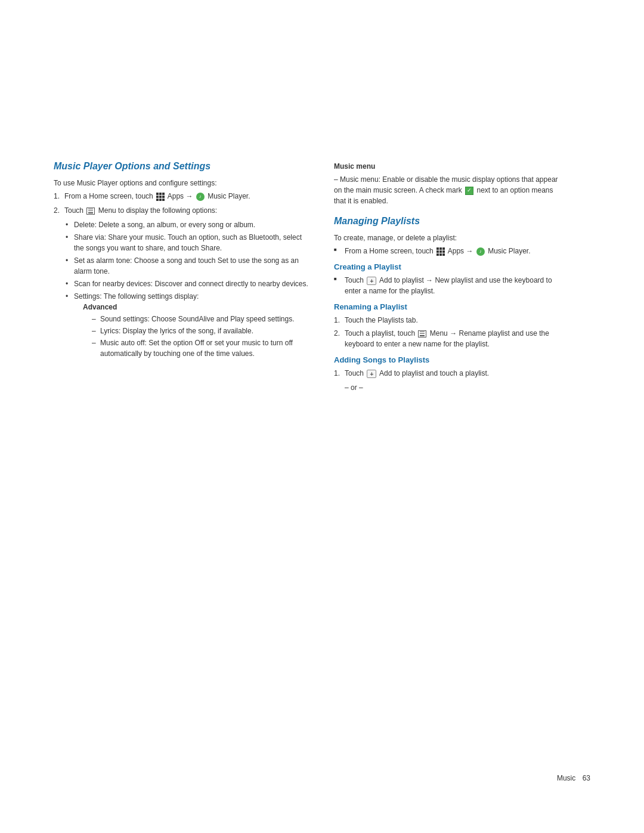 This screenshot has height=833, width=644. I want to click on adding-songs-list: 1. Touch Add to playlist and touch a pla…, so click(450, 373).